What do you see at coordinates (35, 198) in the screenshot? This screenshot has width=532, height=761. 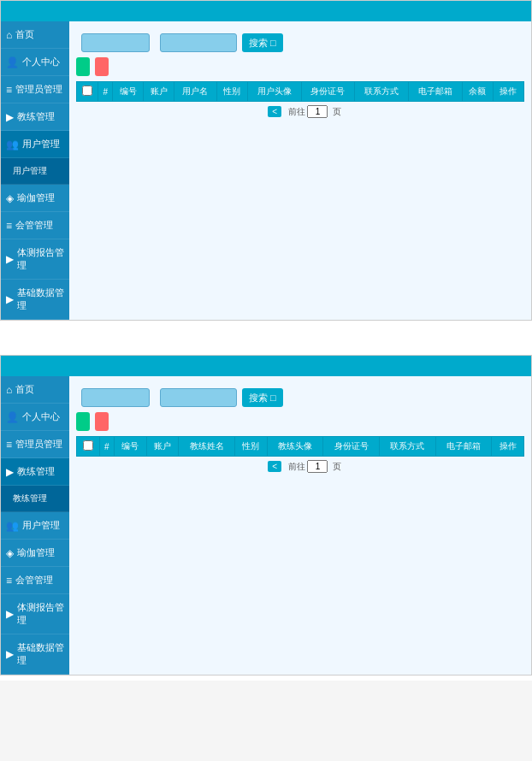 I see `sidebar-item-yoga-1: ◈ 瑜伽管理` at bounding box center [35, 198].